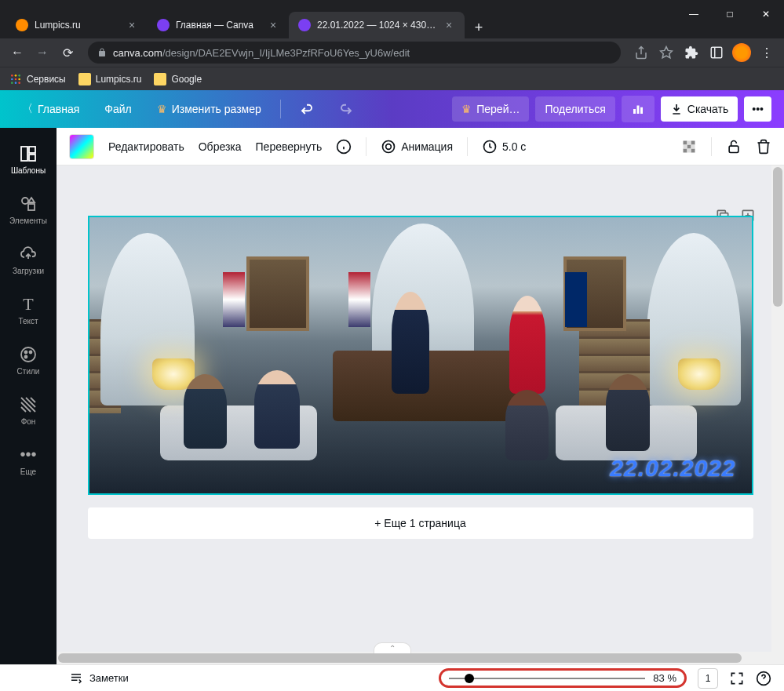  What do you see at coordinates (28, 310) in the screenshot?
I see `sidebar-item-text: T Текст` at bounding box center [28, 310].